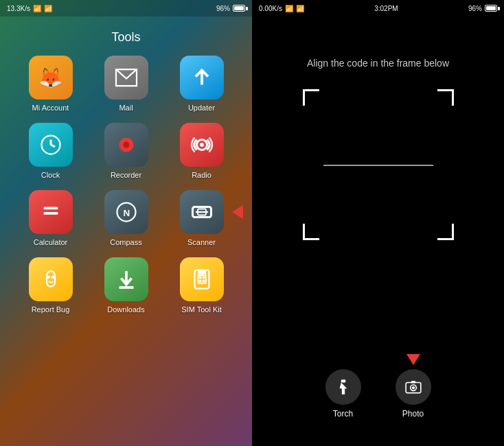 This screenshot has width=504, height=446. I want to click on app-recorder: Recorder, so click(126, 151).